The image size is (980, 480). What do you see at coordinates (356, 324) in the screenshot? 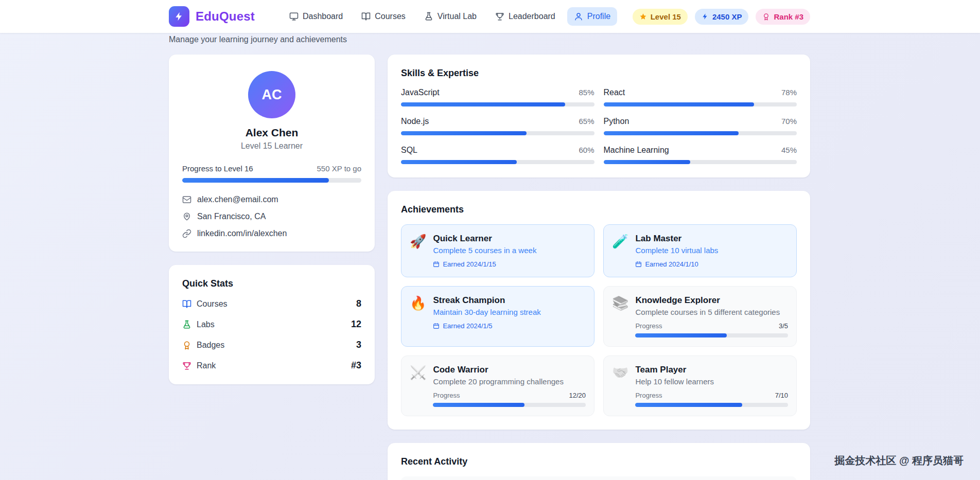
I see `stat-value: 12` at bounding box center [356, 324].